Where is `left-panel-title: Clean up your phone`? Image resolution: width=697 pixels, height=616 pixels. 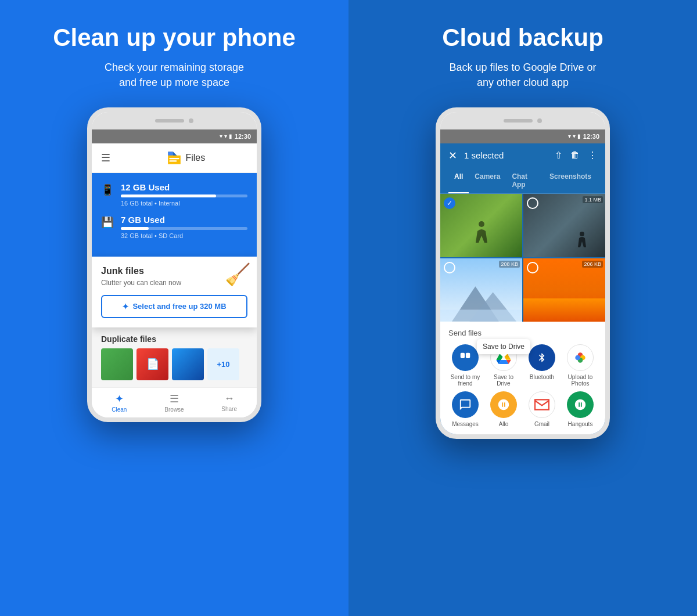
left-panel-title: Clean up your phone is located at coordinates (174, 38).